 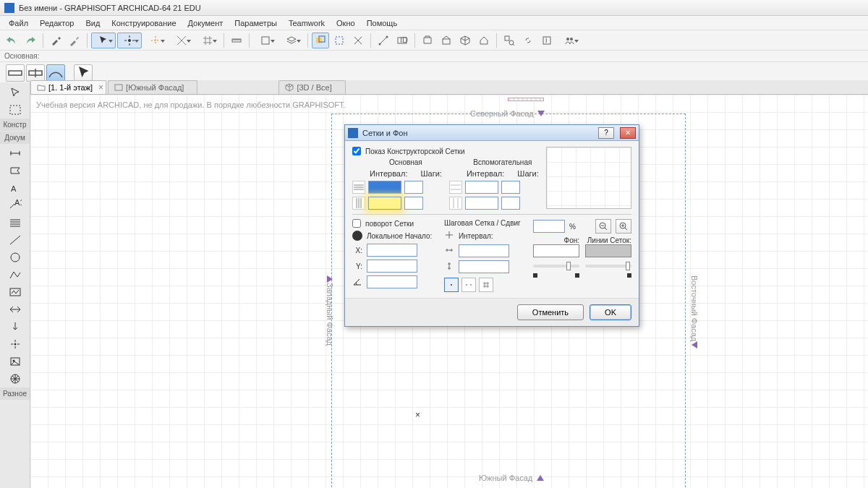 I want to click on tab-floor-plan: [1. 1-й этаж] ×, so click(x=68, y=87).